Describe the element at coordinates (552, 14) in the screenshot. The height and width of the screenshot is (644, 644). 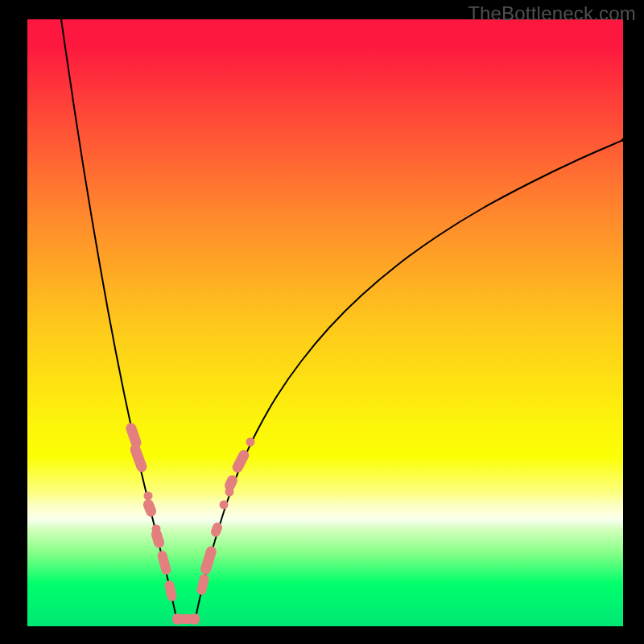
I see `watermark-label: TheBottleneck.com` at that location.